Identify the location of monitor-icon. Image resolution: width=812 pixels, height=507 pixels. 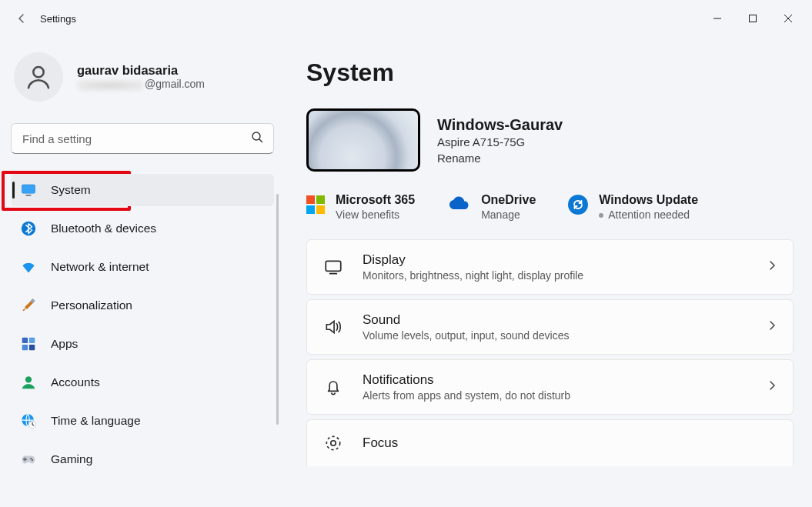
(28, 190).